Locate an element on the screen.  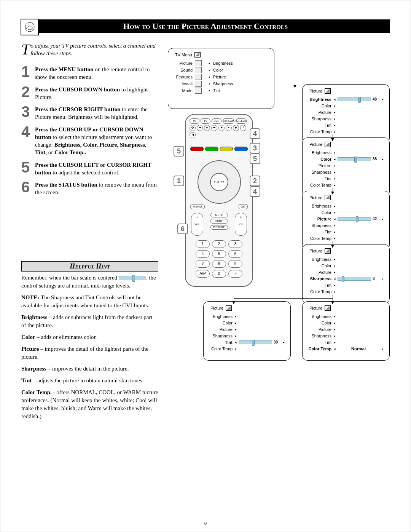
remote-top-buttons: AV TV DVR STREAM SELECT ⏻ ⏮ ⏯ ⏭ ⏹ ● ▶ ⏸ … is located at coordinates (219, 128).